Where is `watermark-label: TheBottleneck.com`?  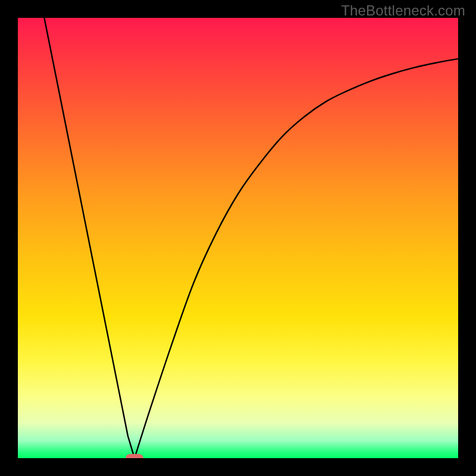
watermark-label: TheBottleneck.com is located at coordinates (403, 11).